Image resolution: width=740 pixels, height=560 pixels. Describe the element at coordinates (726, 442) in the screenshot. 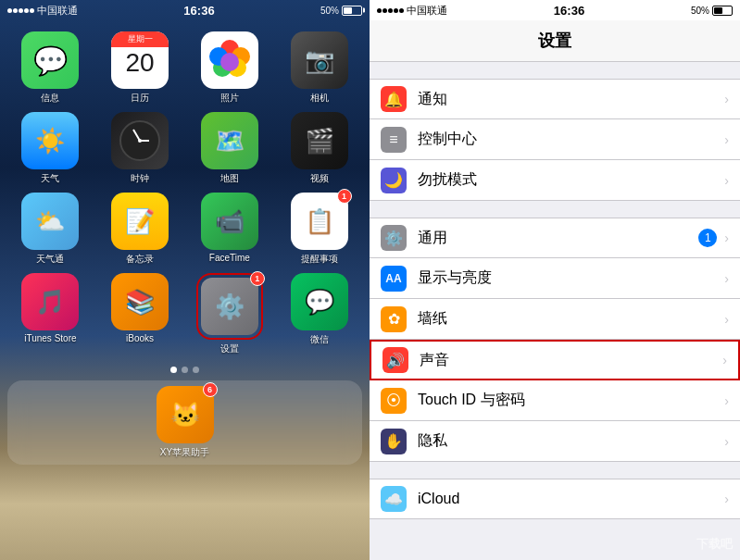

I see `chevron-icon-privacy: ›` at that location.